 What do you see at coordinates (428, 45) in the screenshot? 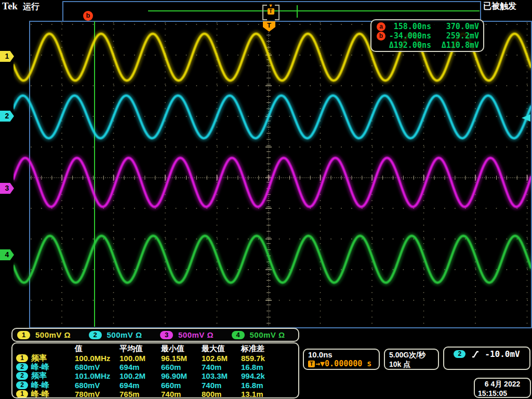
I see `cursor-delta-row: Δ192.00ns Δ110.8mV` at bounding box center [428, 45].